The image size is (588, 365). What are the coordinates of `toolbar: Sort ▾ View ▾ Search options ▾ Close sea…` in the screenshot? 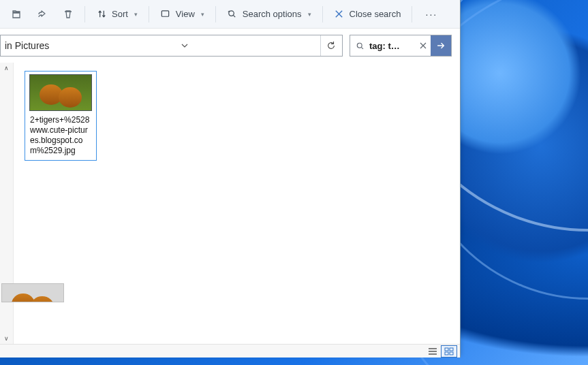 It's located at (230, 14).